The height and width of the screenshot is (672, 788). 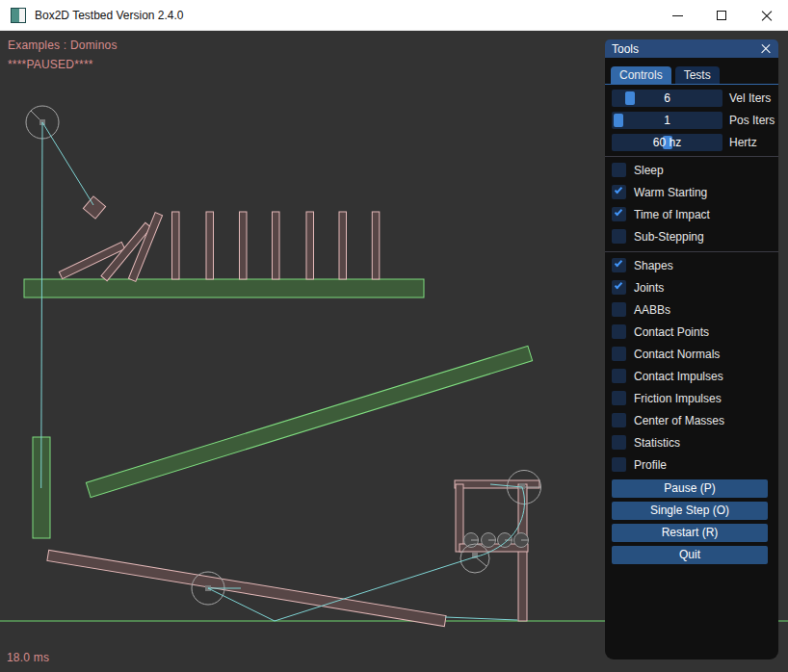 What do you see at coordinates (696, 310) in the screenshot?
I see `checkbox-aabbs: AABBs` at bounding box center [696, 310].